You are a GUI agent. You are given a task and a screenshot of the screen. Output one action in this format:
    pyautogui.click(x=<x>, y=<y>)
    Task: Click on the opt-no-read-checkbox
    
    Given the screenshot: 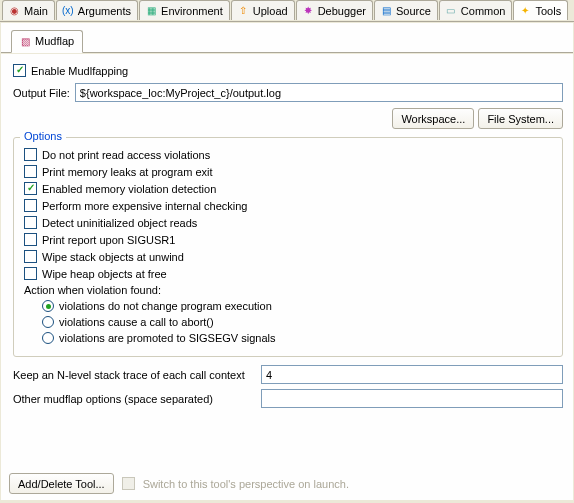 What is the action you would take?
    pyautogui.click(x=30, y=154)
    